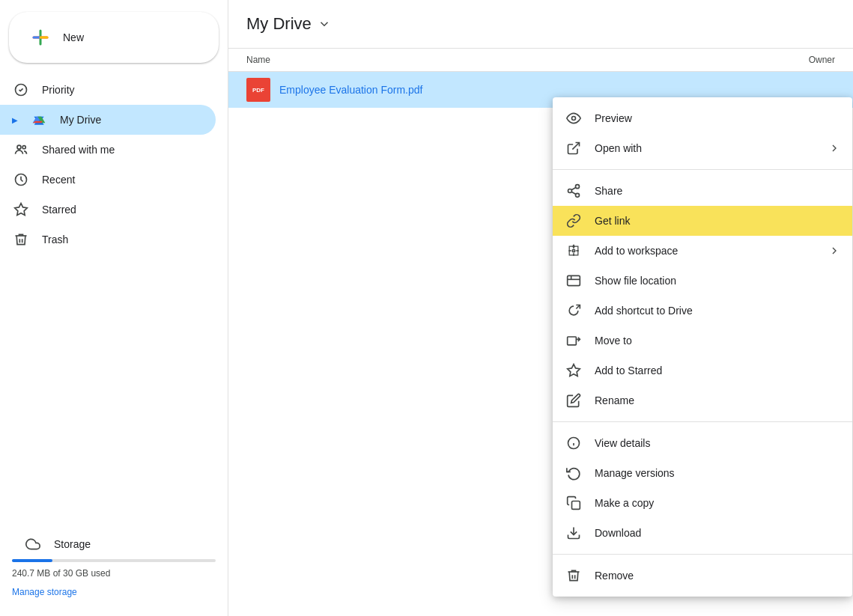 Image resolution: width=853 pixels, height=616 pixels. What do you see at coordinates (108, 90) in the screenshot?
I see `sidebar-item-priority: Priority` at bounding box center [108, 90].